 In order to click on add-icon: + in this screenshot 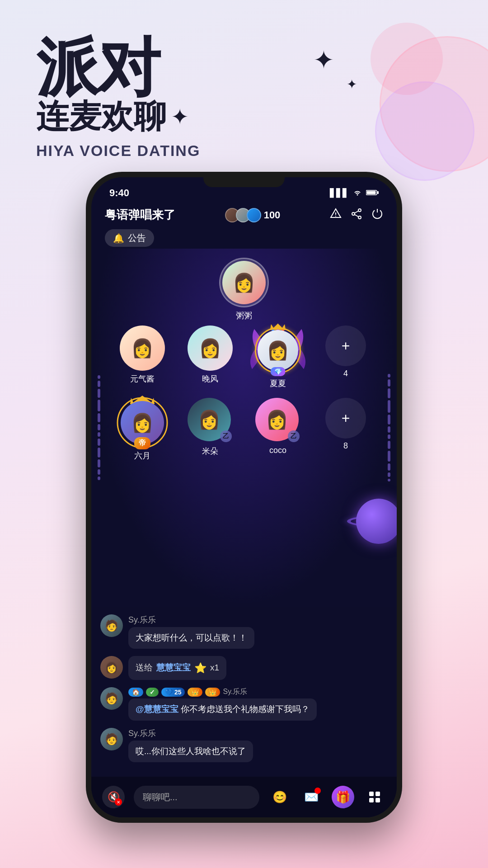, I will do `click(346, 346)`.